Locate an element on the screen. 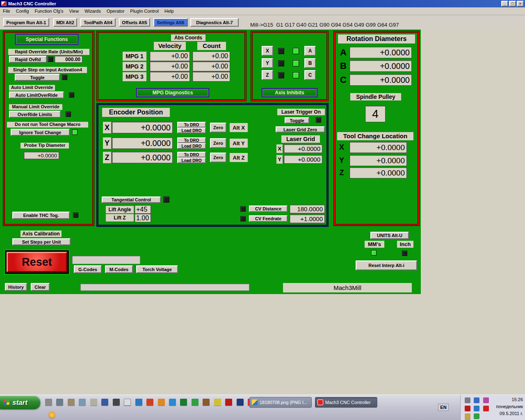  special-functions-button: Special Functions is located at coordinates (47, 39).